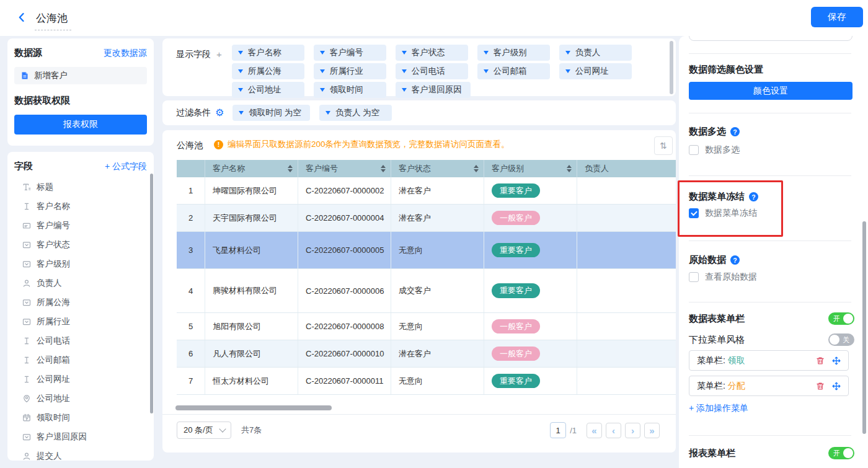  Describe the element at coordinates (427, 291) in the screenshot. I see `table-row: 4腾骏材料有限公司C-20220607-0000006成交客户重要客户` at that location.